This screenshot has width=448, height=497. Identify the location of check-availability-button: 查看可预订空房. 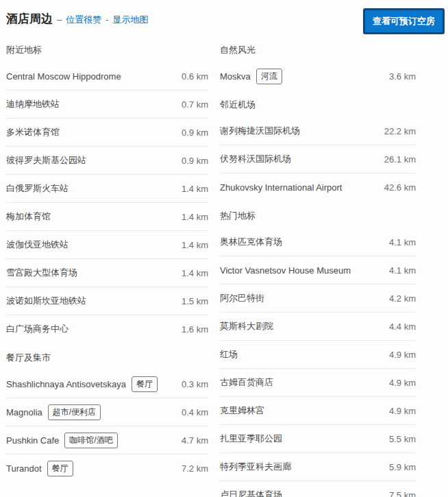
(404, 21).